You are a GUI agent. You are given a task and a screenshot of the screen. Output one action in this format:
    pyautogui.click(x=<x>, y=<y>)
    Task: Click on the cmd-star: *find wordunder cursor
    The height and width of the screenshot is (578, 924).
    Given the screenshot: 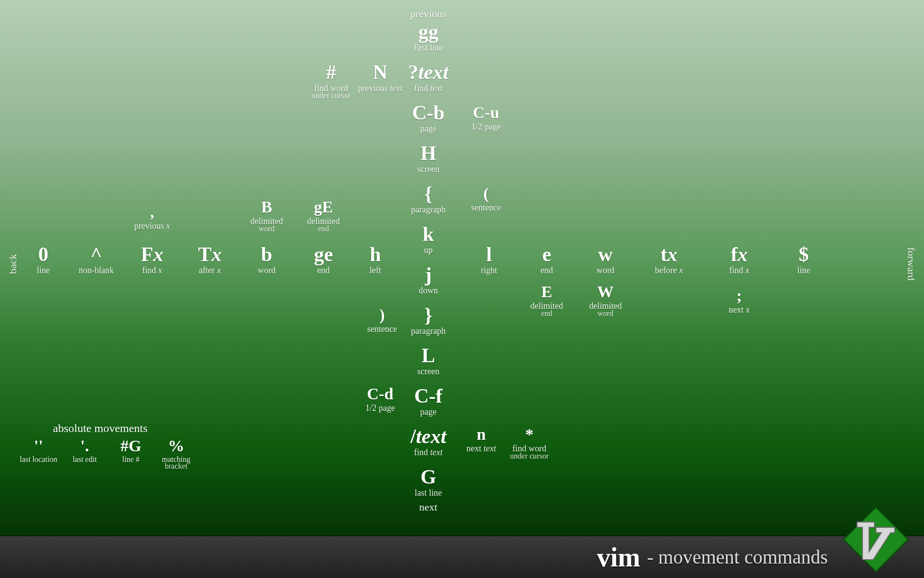 What is the action you would take?
    pyautogui.click(x=529, y=443)
    